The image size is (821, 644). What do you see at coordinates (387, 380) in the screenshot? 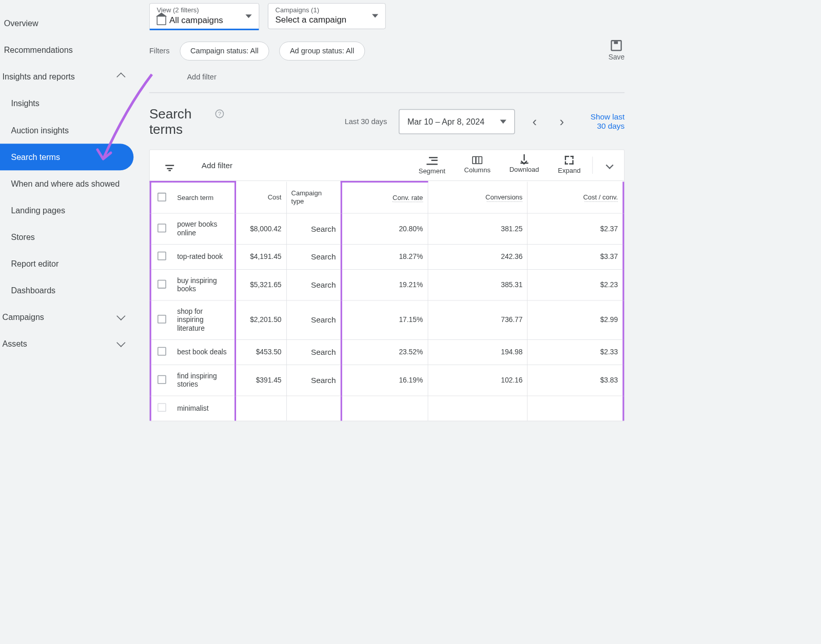
I see `table-row: find inspiring stories$391.45Search16.19…` at bounding box center [387, 380].